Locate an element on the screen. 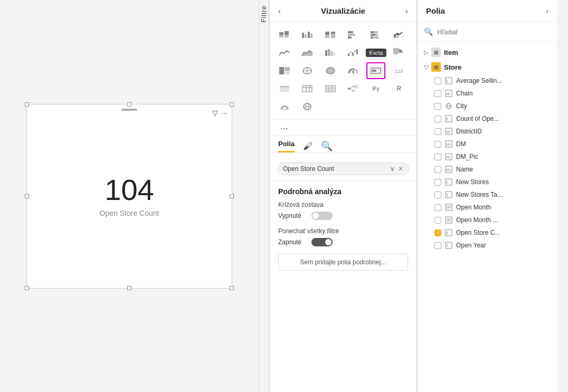 The width and height of the screenshot is (568, 392). resize-handle-bl is located at coordinates (27, 288).